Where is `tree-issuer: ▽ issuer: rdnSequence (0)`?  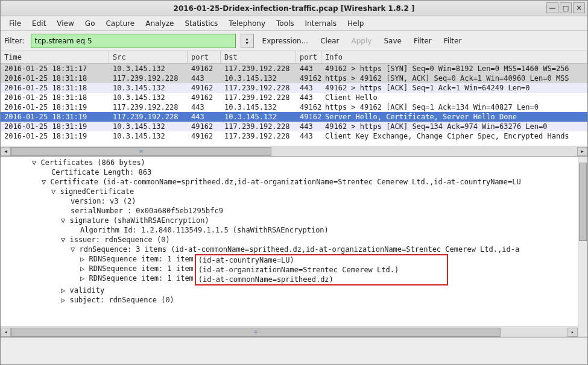
tree-issuer: ▽ issuer: rdnSequence (0) is located at coordinates (294, 240).